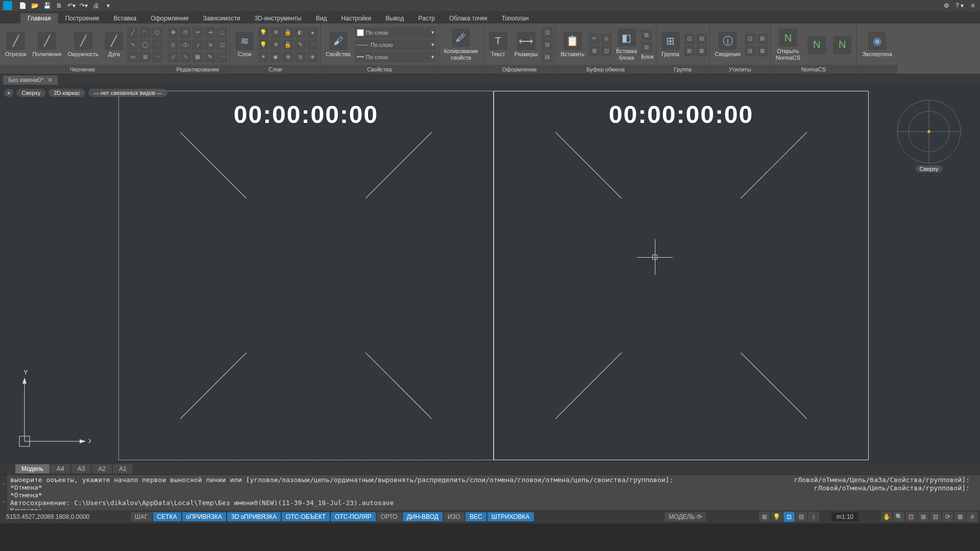  I want to click on tool-icon: □, so click(222, 33).